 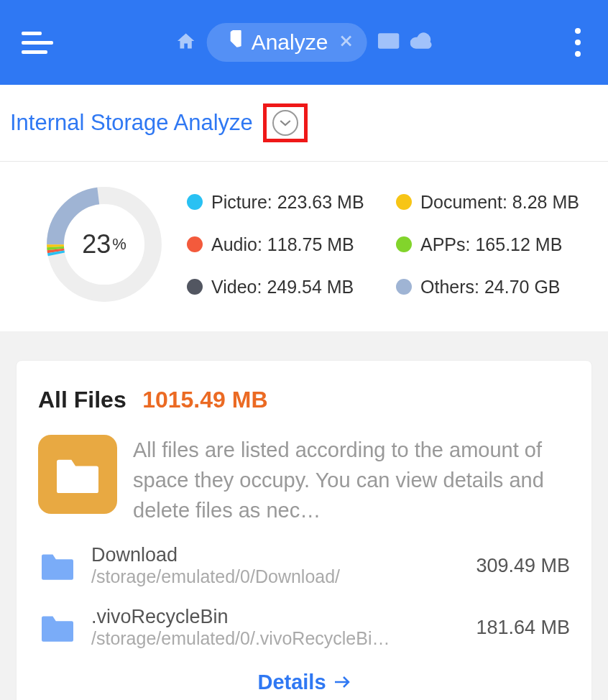 I want to click on sdcard-icon, so click(x=388, y=42).